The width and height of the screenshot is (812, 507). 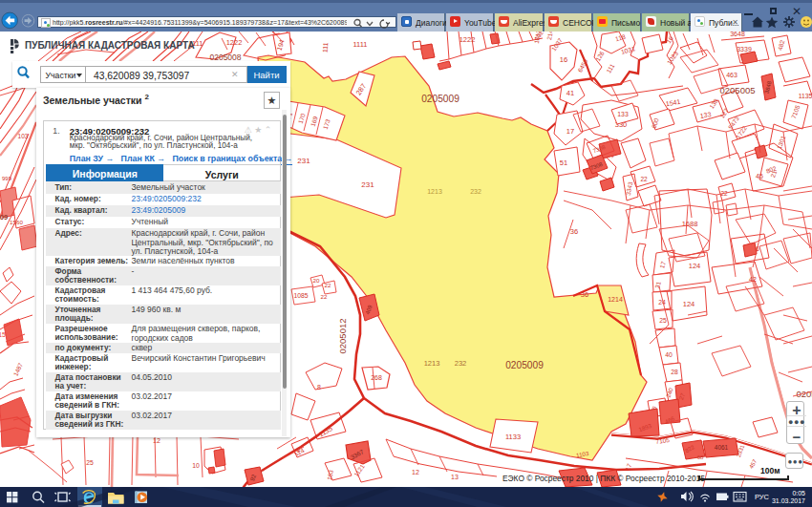 What do you see at coordinates (455, 477) in the screenshot?
I see `svg-text: 13` at bounding box center [455, 477].